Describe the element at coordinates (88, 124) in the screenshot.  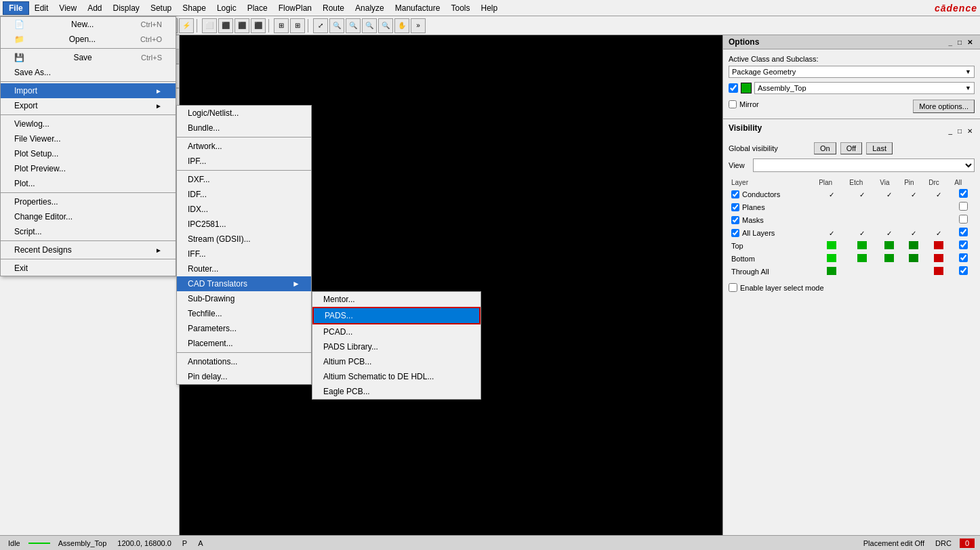
I see `menu-item-viewlog: Viewlog...` at that location.